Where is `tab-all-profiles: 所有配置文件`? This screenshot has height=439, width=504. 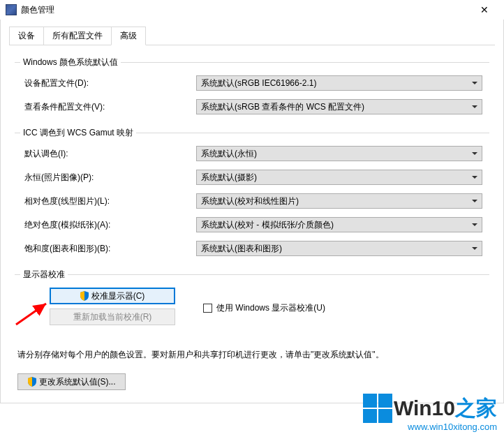 tab-all-profiles: 所有配置文件 is located at coordinates (77, 36).